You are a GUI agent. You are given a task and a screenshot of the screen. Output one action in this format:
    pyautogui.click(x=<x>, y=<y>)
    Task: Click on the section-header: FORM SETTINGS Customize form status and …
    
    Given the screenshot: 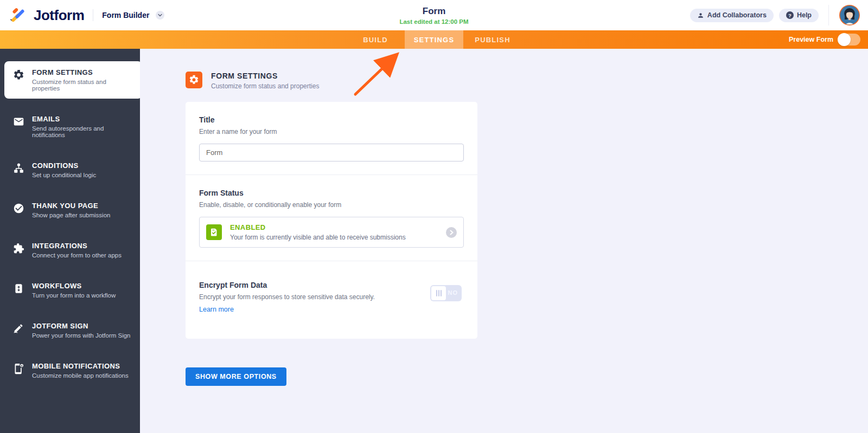 What is the action you would take?
    pyautogui.click(x=527, y=81)
    